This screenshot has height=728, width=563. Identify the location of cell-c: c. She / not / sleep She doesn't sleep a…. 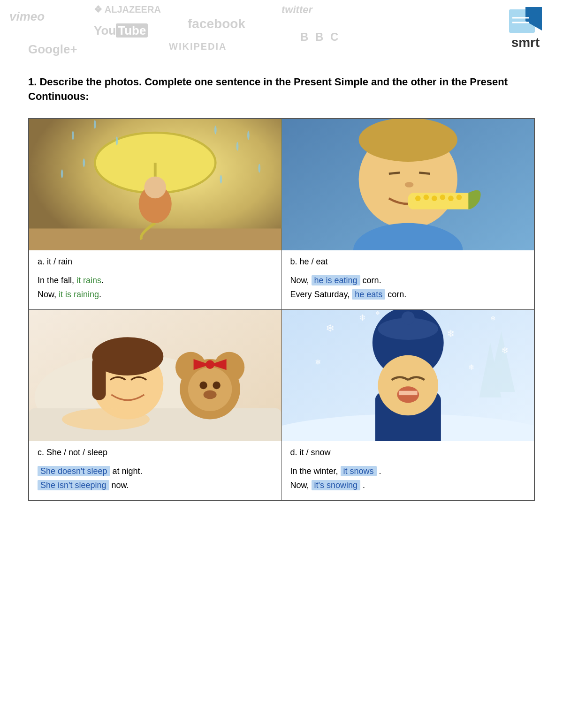
(155, 405).